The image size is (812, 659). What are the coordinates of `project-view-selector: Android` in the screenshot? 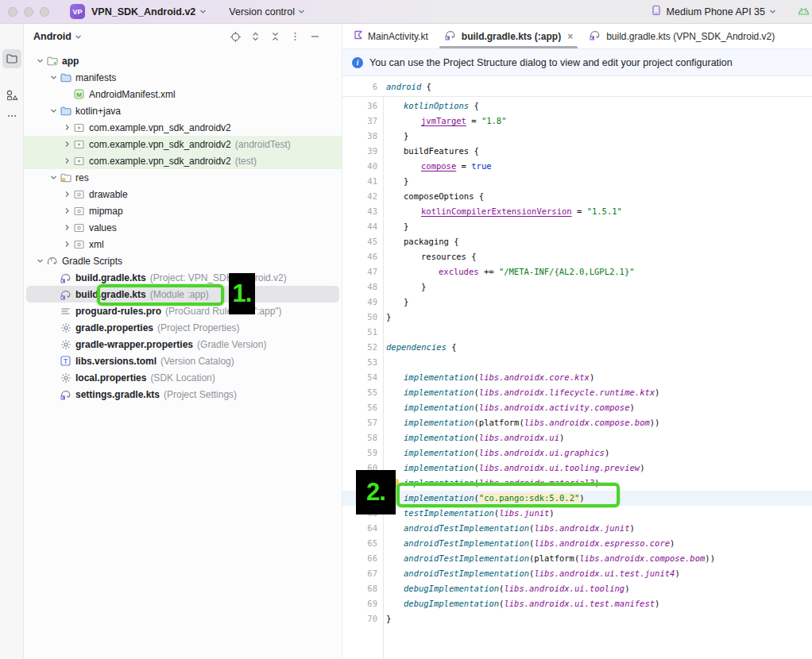 It's located at (52, 37).